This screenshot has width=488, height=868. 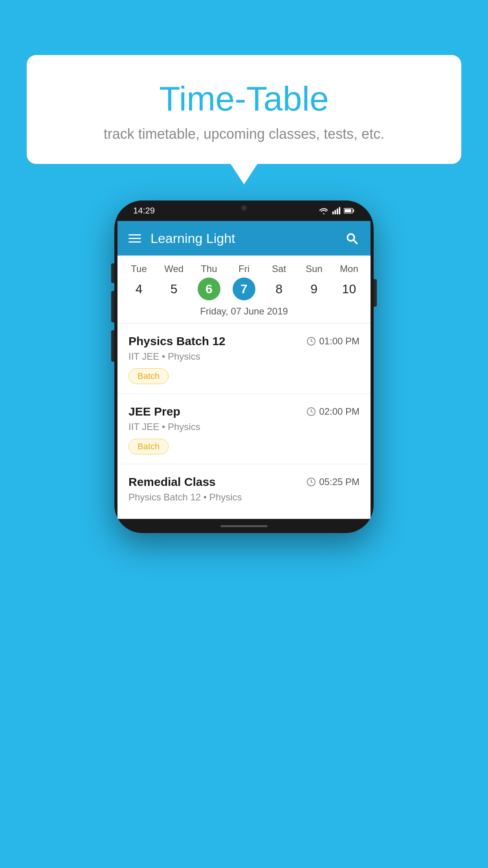 What do you see at coordinates (135, 238) in the screenshot?
I see `menu-button` at bounding box center [135, 238].